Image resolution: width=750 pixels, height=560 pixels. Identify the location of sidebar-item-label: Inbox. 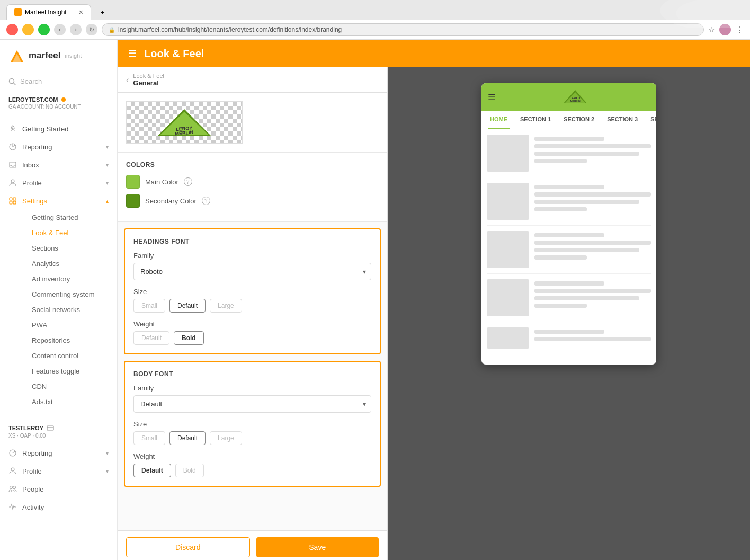
(31, 165).